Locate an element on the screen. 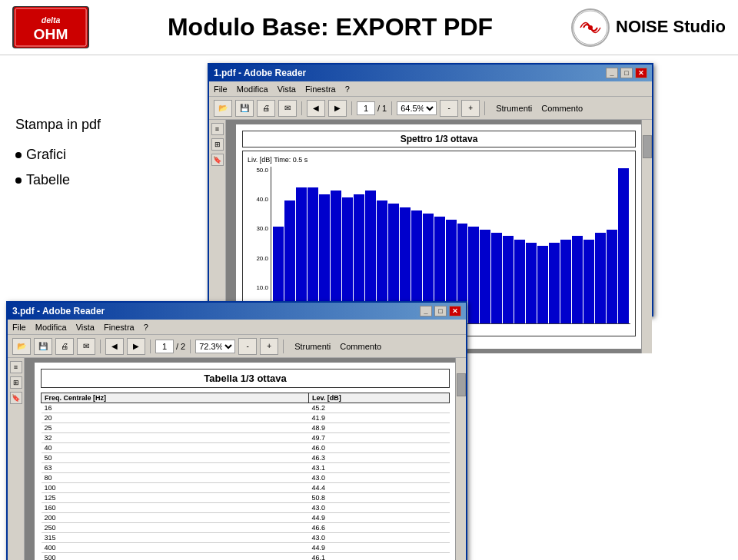 Image resolution: width=738 pixels, height=560 pixels. yaxis-label-50: 50.0 is located at coordinates (262, 171).